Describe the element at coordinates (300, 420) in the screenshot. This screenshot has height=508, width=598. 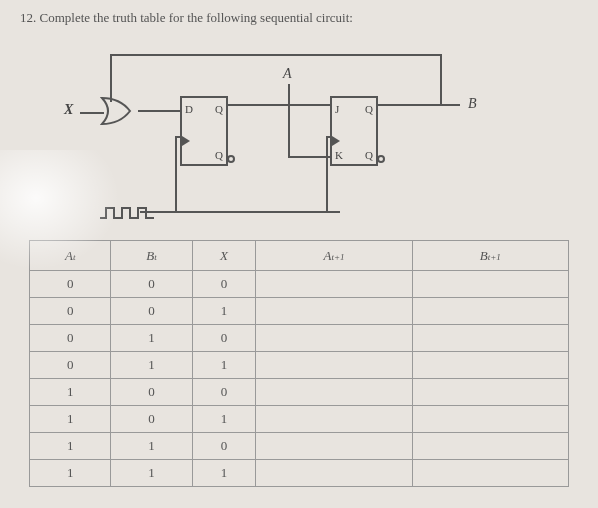
I see `table-row: 101` at that location.